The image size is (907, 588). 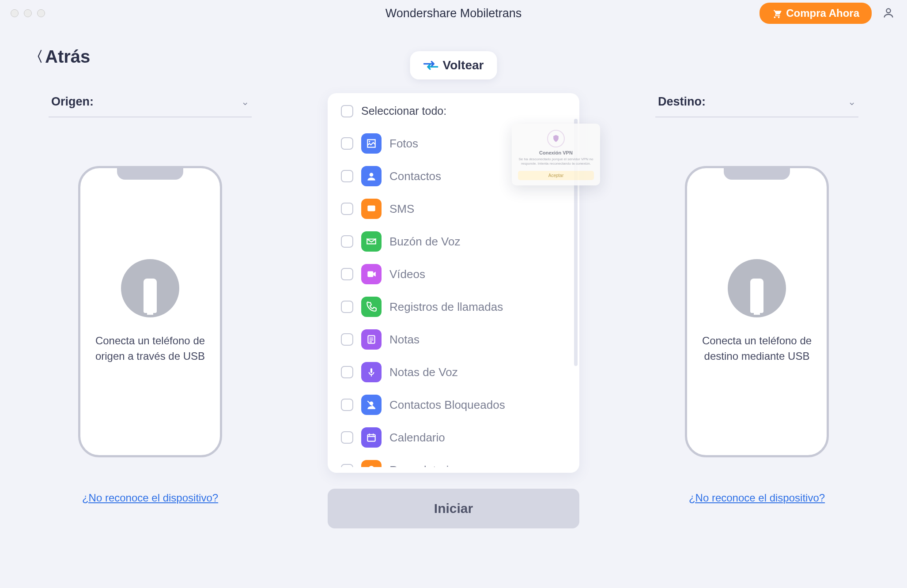 What do you see at coordinates (447, 405) in the screenshot?
I see `data-type-label: Contactos Bloqueados` at bounding box center [447, 405].